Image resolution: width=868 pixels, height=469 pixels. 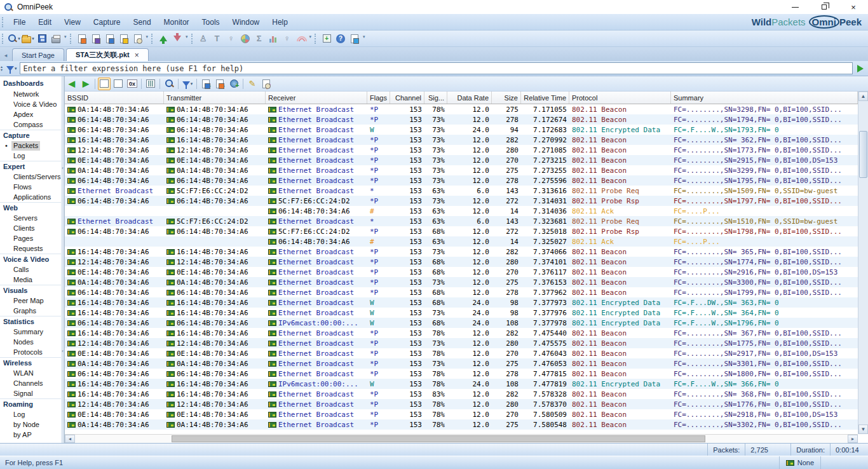 I want to click on sidebar-item-clients-servers: Clients/Servers, so click(x=31, y=177).